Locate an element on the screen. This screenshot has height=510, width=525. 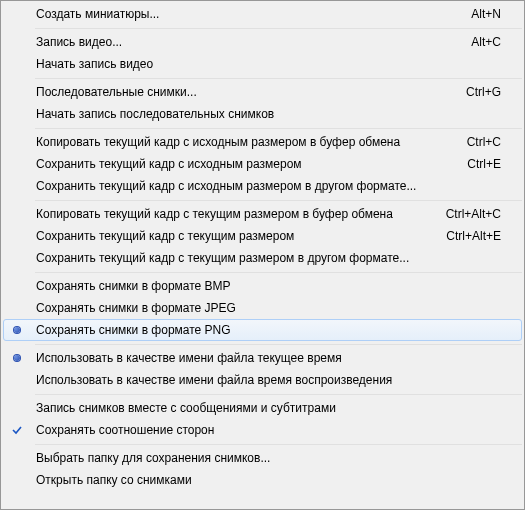
menu-item-shortcut: Ctrl+Alt+C is located at coordinates (474, 214).